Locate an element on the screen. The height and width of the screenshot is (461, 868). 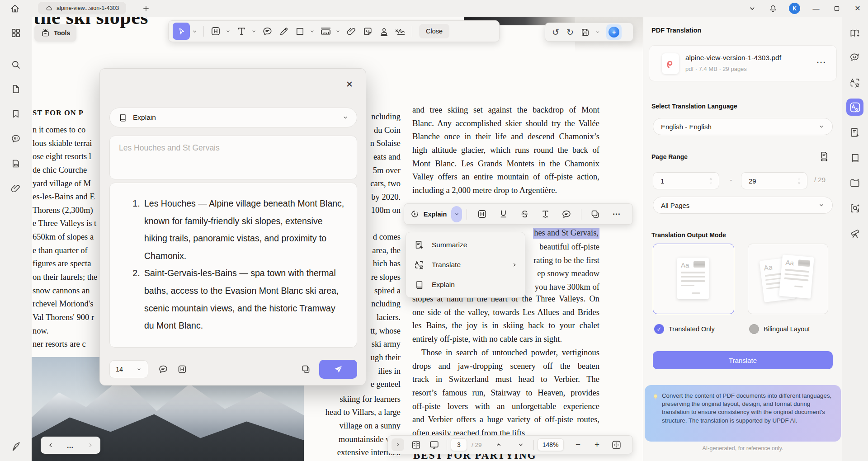
document-tab: alpine-view...sion-1-4303 is located at coordinates (82, 8).